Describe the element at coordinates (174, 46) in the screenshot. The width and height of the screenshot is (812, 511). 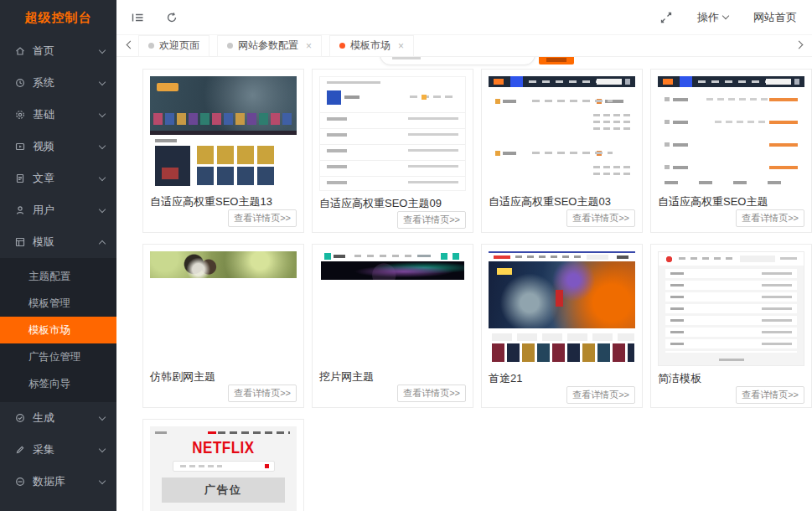
I see `tab-welcome: 欢迎页面` at that location.